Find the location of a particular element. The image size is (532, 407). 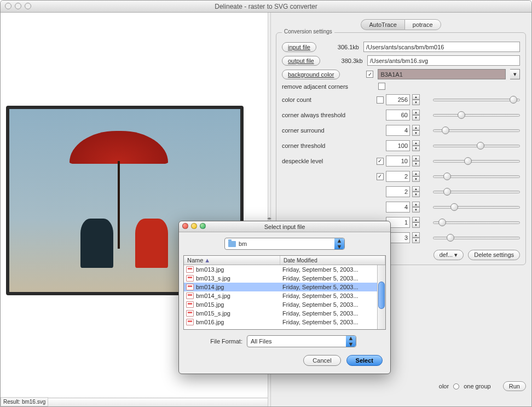

folder-dropdown: bm ▲▼ is located at coordinates (285, 244).